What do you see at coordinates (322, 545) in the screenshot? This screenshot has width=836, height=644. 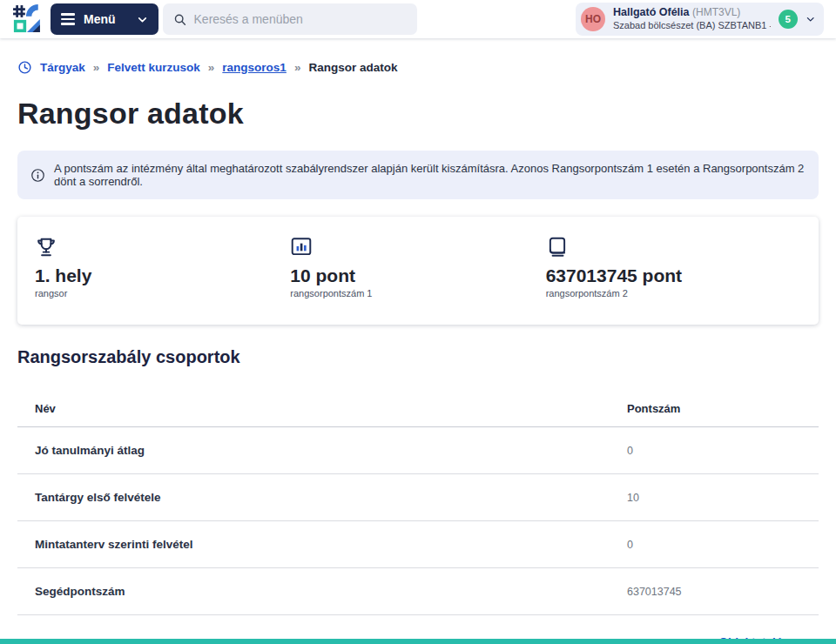 I see `rule-name: Mintatanterv szerinti felvétel` at bounding box center [322, 545].